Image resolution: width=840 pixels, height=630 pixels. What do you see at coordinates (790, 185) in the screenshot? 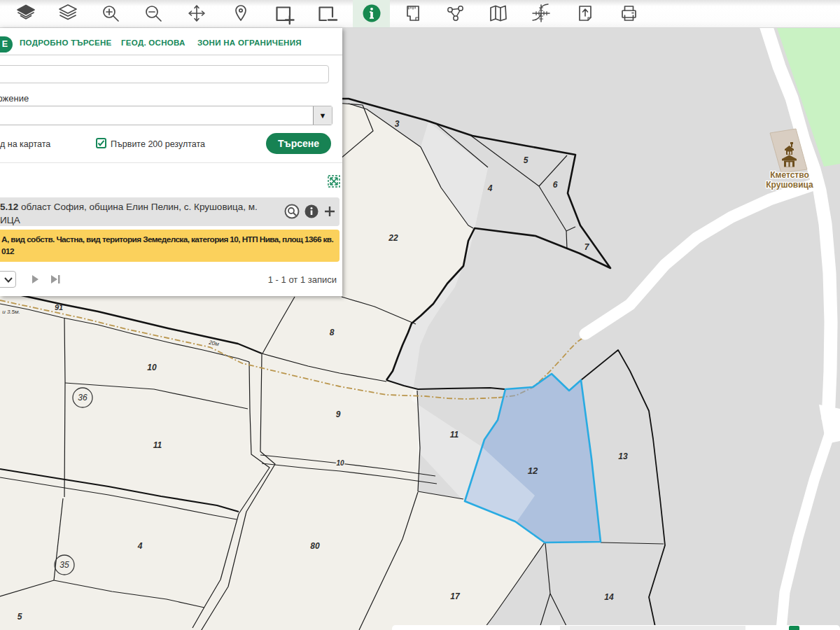
I see `svg-text: Крушовица` at bounding box center [790, 185].